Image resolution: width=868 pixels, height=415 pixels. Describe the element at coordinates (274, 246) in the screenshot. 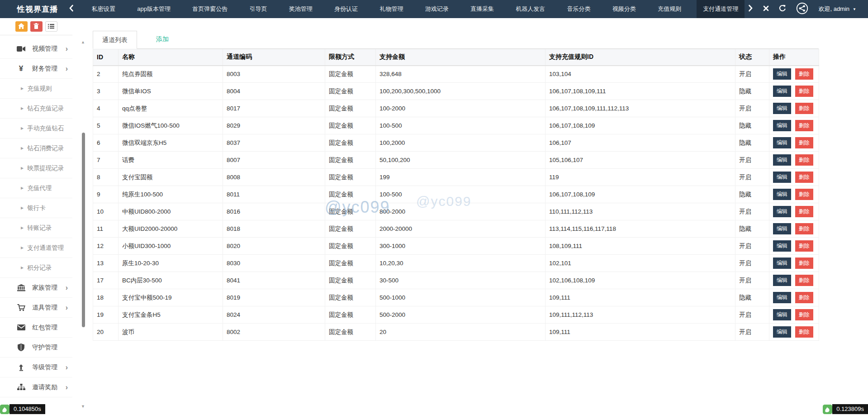

I see `cell-code: 8020` at that location.